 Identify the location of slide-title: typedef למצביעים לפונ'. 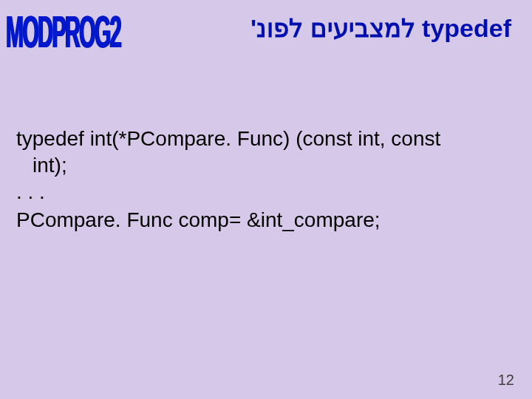
(381, 28).